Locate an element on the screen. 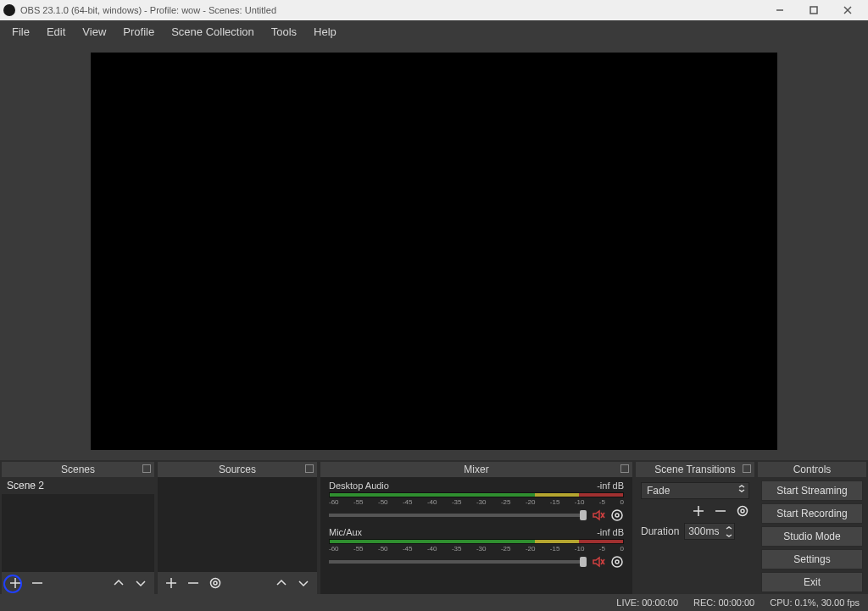  controls-body: Start Streaming Start Recording Studio M… is located at coordinates (812, 536).